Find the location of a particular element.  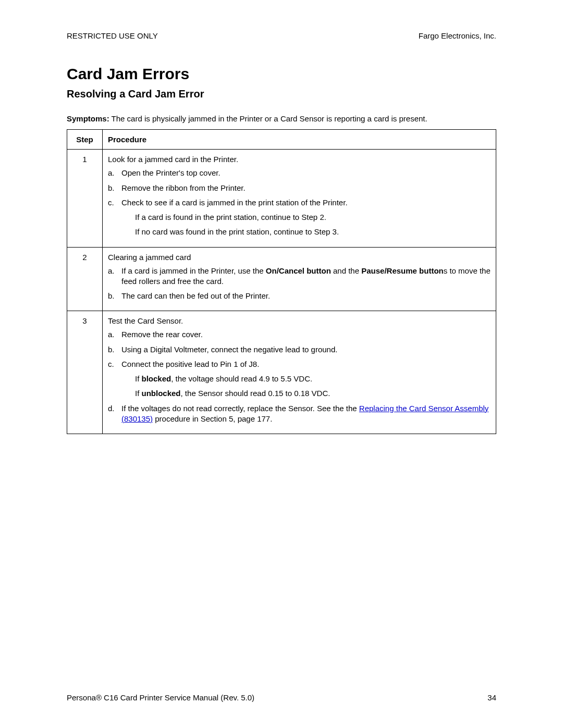

row-intro: Clearing a jammed card is located at coordinates (299, 257).